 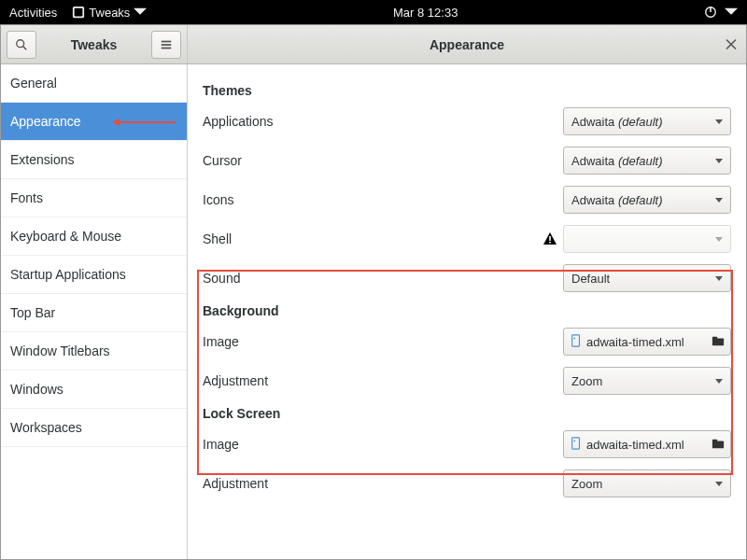 I want to click on panel-clock: Mar 8 12:33, so click(x=426, y=13).